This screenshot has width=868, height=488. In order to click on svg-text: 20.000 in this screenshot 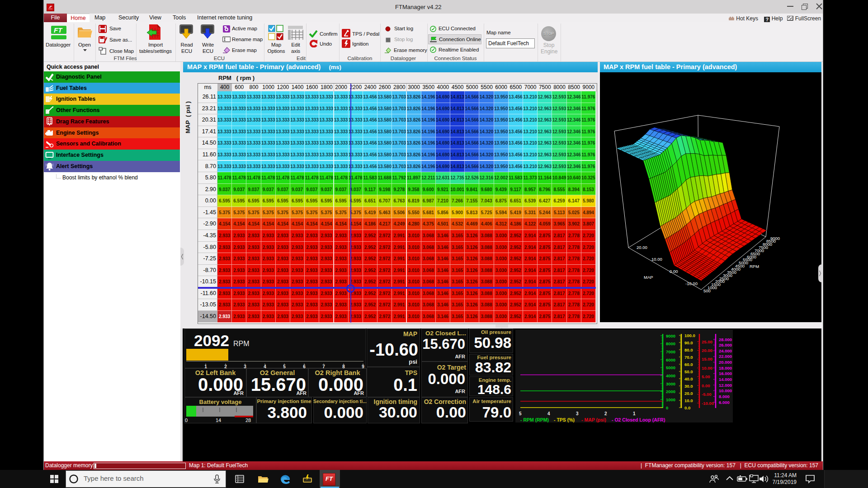, I will do `click(725, 362)`.